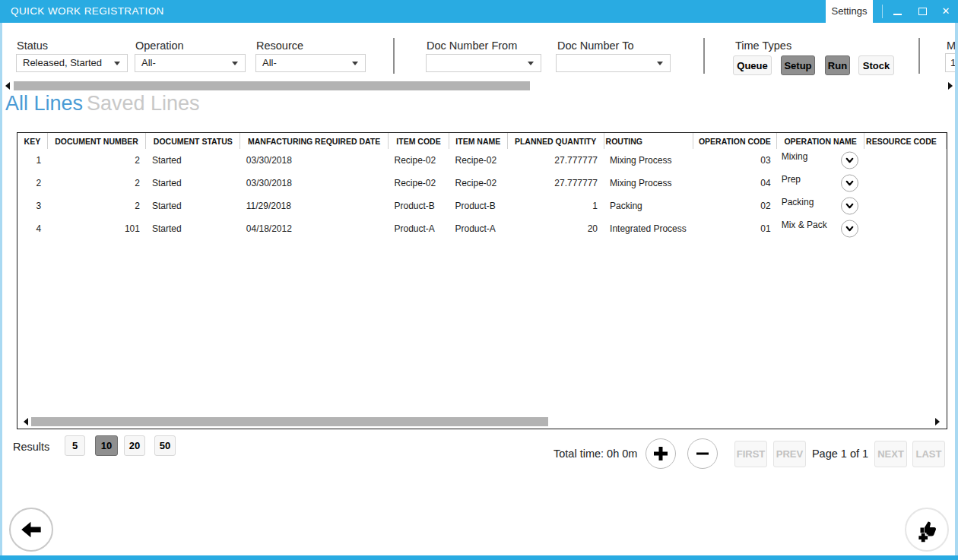 Image resolution: width=958 pixels, height=560 pixels. What do you see at coordinates (315, 160) in the screenshot?
I see `cell-req_date: 03/30/2018` at bounding box center [315, 160].